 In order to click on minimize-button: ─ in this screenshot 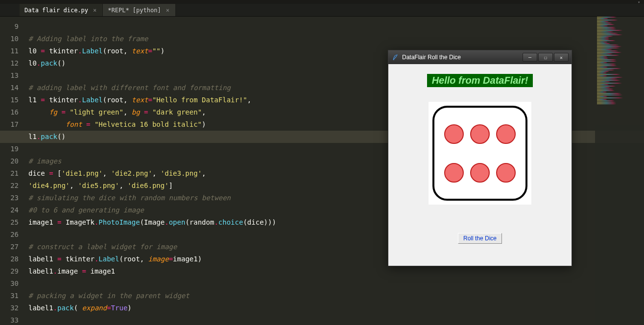, I will do `click(530, 57)`.